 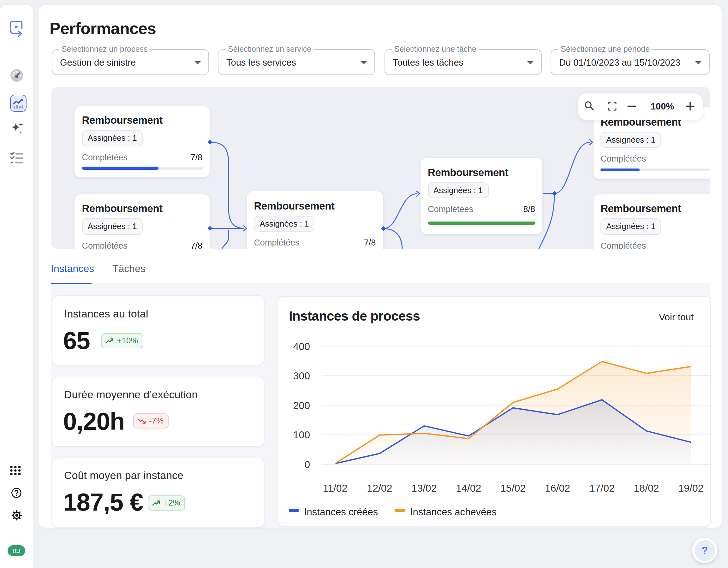 What do you see at coordinates (379, 488) in the screenshot?
I see `svg-text: 12/02` at bounding box center [379, 488].